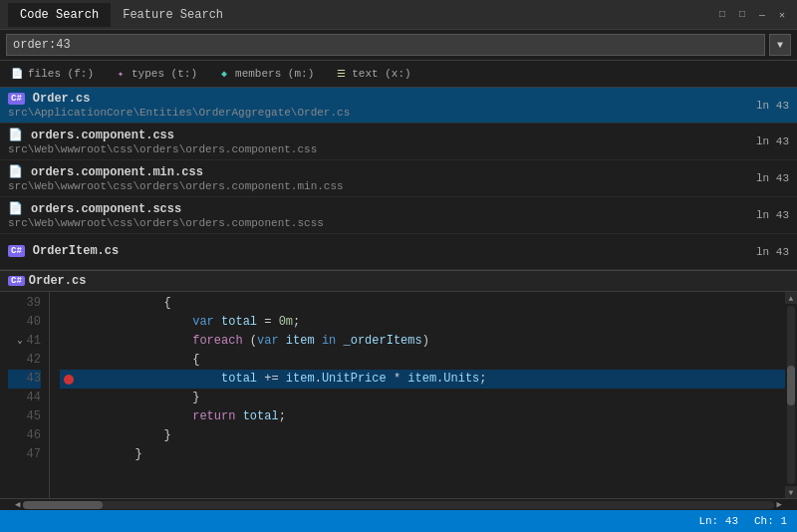 This screenshot has height=532, width=797. I want to click on scss-icon: 📄, so click(16, 209).